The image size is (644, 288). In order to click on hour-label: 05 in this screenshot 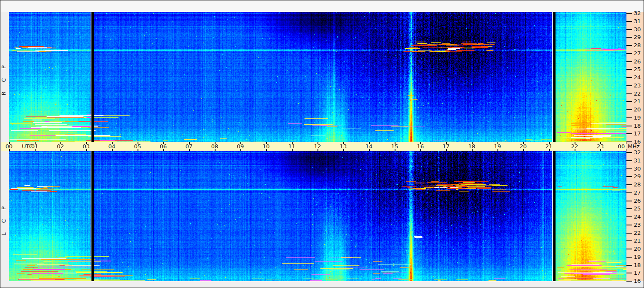, I will do `click(138, 147)`.